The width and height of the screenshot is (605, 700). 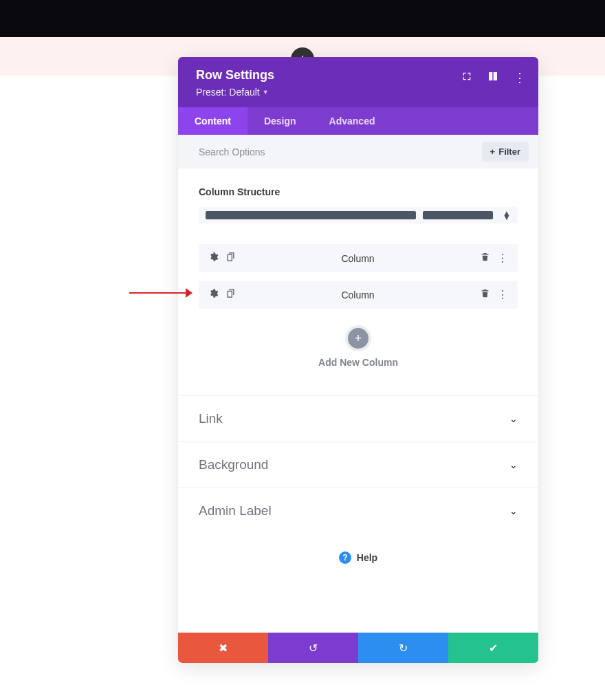 What do you see at coordinates (345, 558) in the screenshot?
I see `help-icon: ?` at bounding box center [345, 558].